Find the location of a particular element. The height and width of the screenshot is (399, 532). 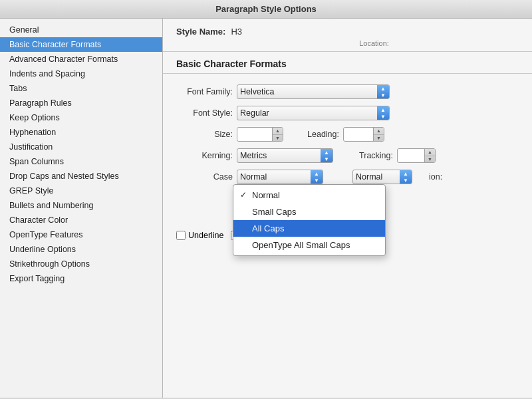

font-style-row: Font Style: Regular ▲ ▼ is located at coordinates (347, 113).